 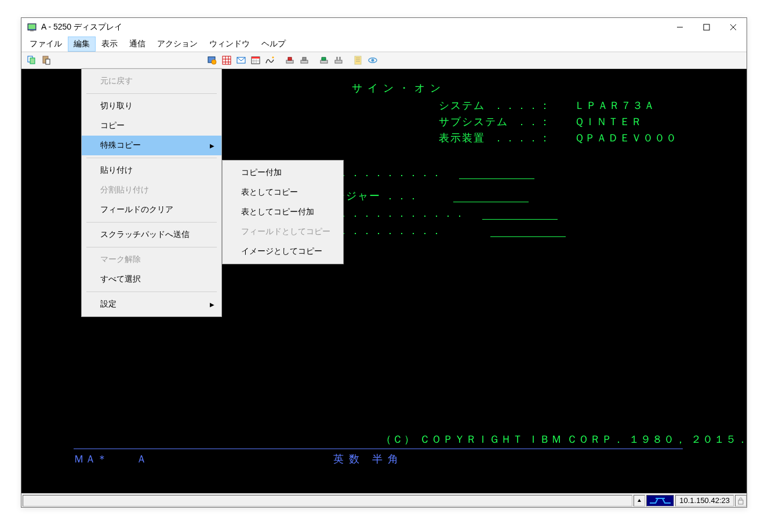 I want to click on term-separator, so click(x=378, y=449).